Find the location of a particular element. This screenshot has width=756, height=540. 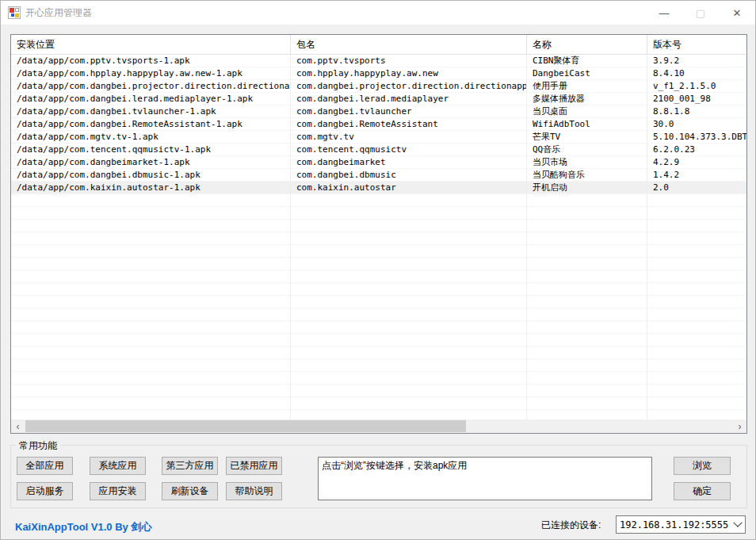

table-row: /data/app/com.tencent.qqmusictv-1.apkcom… is located at coordinates (379, 150).